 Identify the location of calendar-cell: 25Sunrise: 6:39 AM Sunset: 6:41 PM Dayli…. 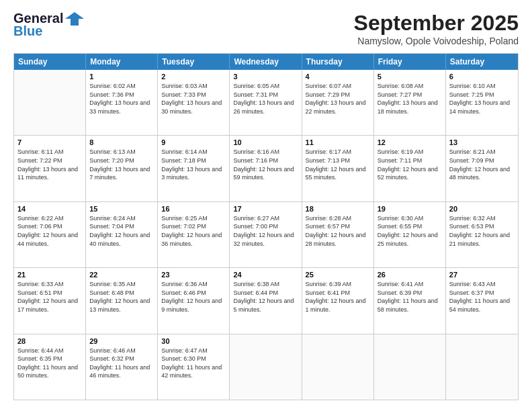
(339, 301).